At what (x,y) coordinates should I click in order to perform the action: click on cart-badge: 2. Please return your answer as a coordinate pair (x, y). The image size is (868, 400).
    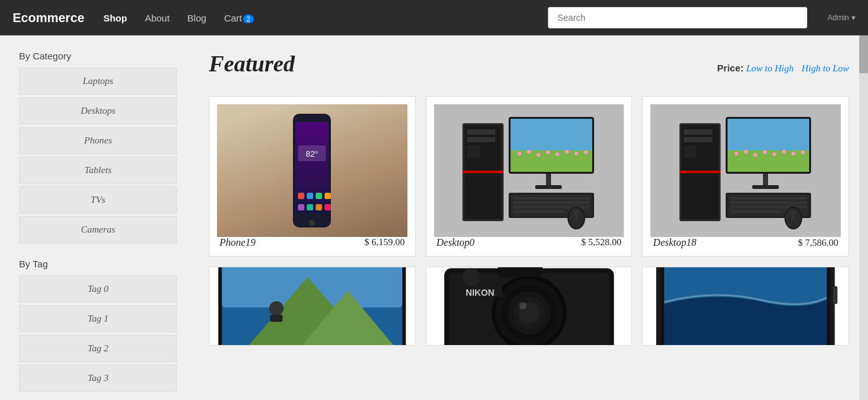
    Looking at the image, I should click on (248, 19).